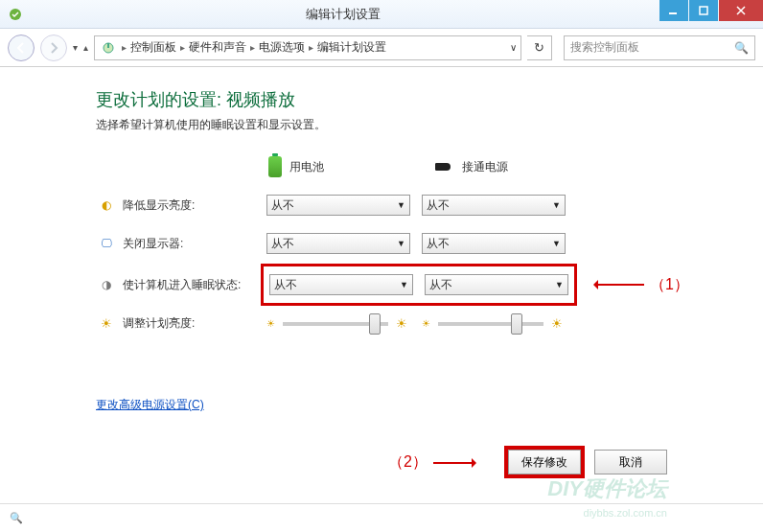 This screenshot has width=763, height=532. I want to click on off-label: 关闭显示器:, so click(195, 243).